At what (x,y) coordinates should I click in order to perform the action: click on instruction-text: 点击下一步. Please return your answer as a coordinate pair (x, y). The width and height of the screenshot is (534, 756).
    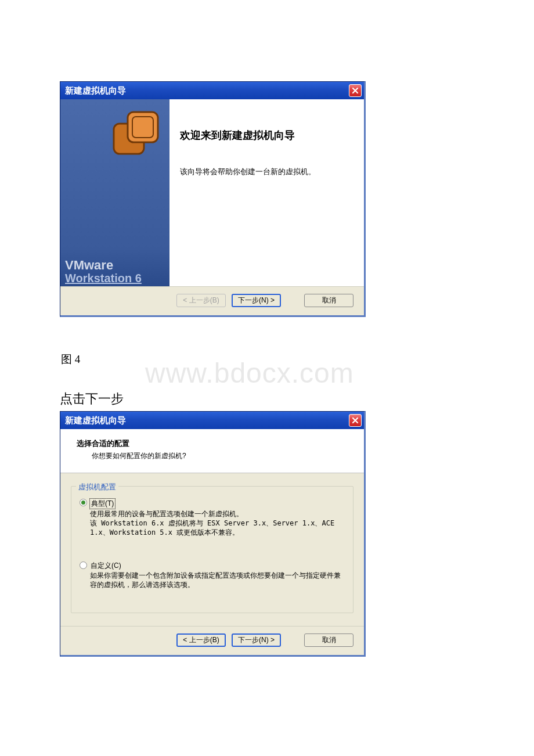
    Looking at the image, I should click on (297, 399).